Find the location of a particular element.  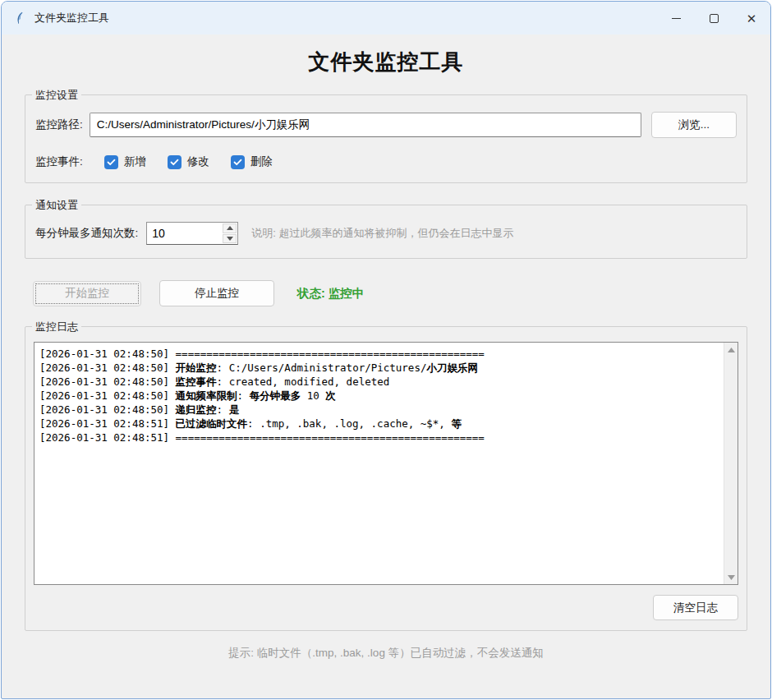

rate-hint: 说明: 超过此频率的通知将被抑制，但仍会在日志中显示 is located at coordinates (383, 233).